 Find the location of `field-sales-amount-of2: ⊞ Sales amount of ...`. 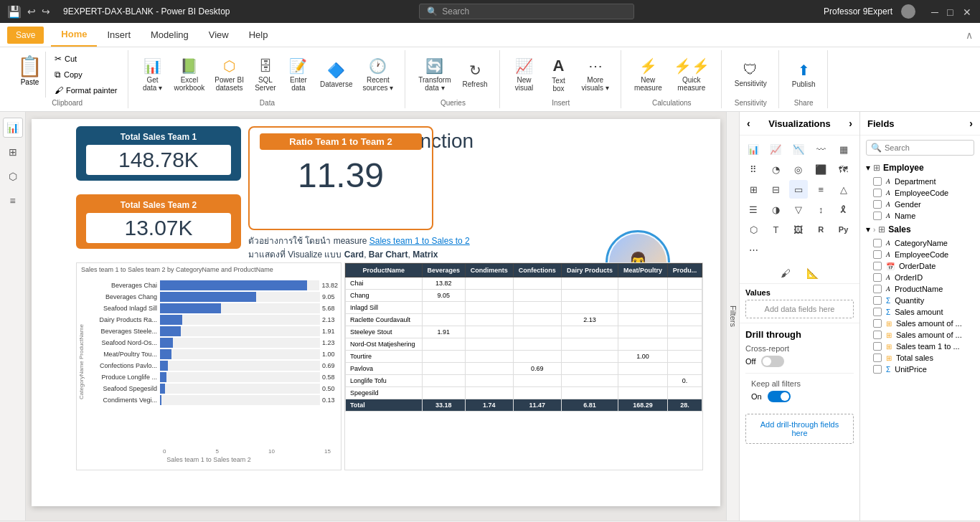

field-sales-amount-of2: ⊞ Sales amount of ... is located at coordinates (920, 335).